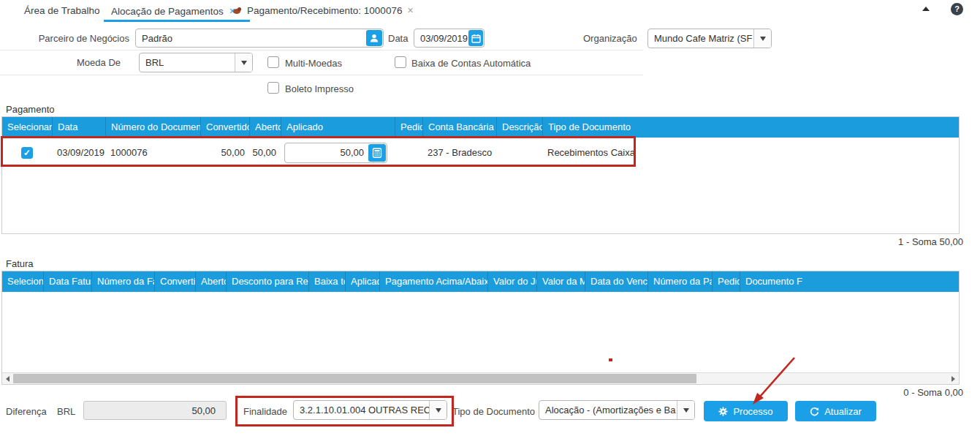 The image size is (980, 436). I want to click on column-header: Número da Fatura, so click(123, 282).